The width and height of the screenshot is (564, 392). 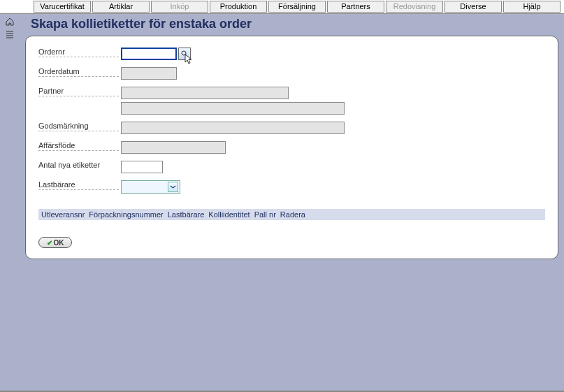 What do you see at coordinates (59, 243) in the screenshot?
I see `ok-label: OK` at bounding box center [59, 243].